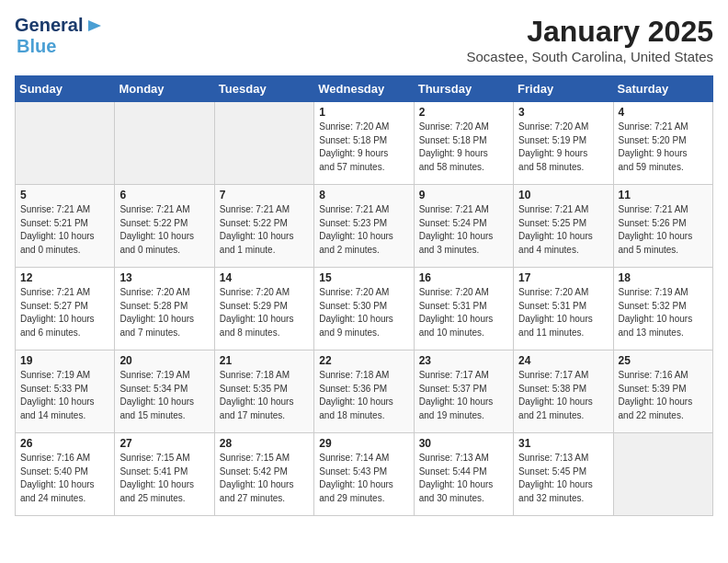 Image resolution: width=728 pixels, height=563 pixels. Describe the element at coordinates (364, 144) in the screenshot. I see `calendar-week-1: 1Sunrise: 7:20 AM Sunset: 5:18 PM Daylig…` at that location.